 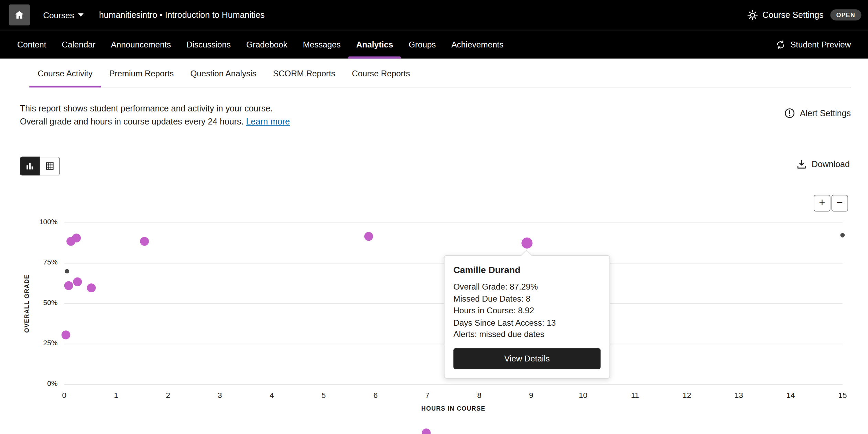 I want to click on student-preview-label: Student Preview, so click(x=821, y=45).